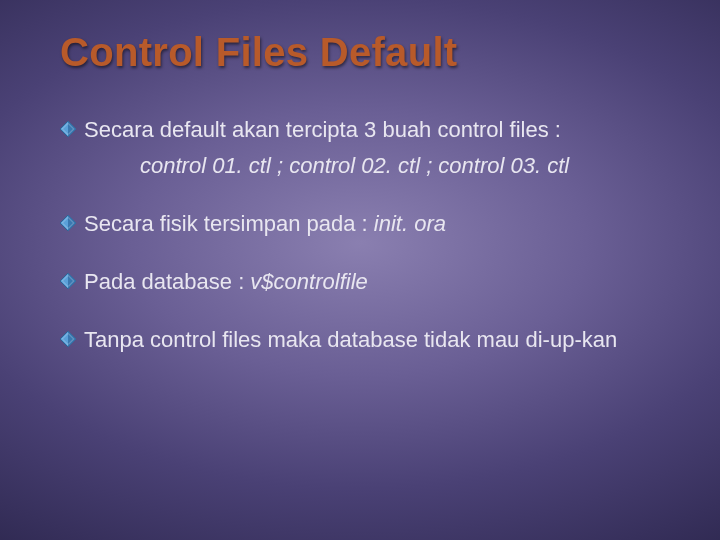 This screenshot has height=540, width=720. What do you see at coordinates (374, 282) in the screenshot?
I see `bullet-3-text: Pada database : v$controlfile` at bounding box center [374, 282].